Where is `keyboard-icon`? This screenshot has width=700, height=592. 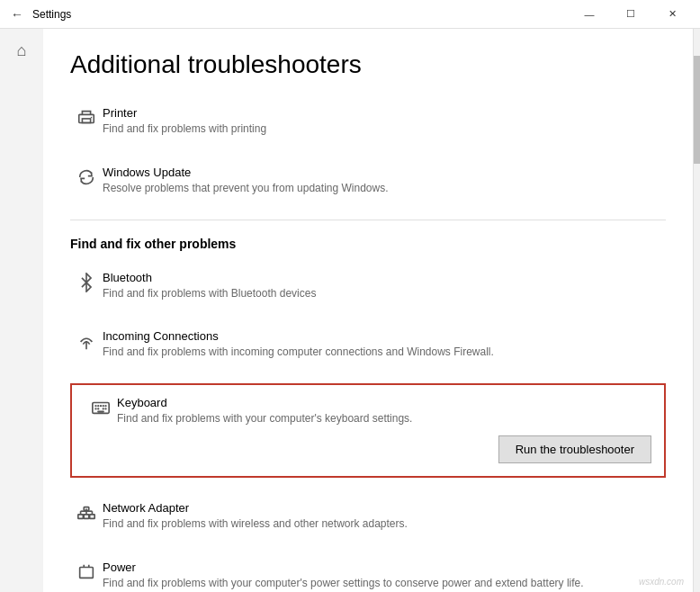
keyboard-icon is located at coordinates (101, 408).